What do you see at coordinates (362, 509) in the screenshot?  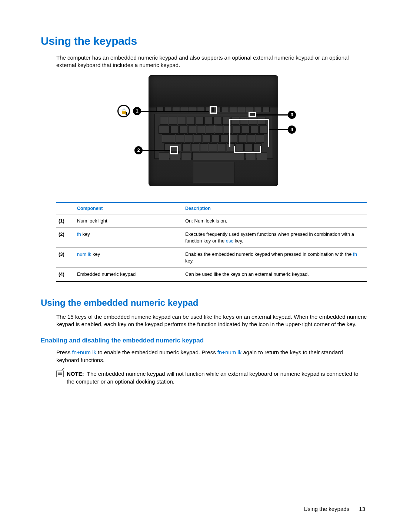 I see `page-number: 13` at bounding box center [362, 509].